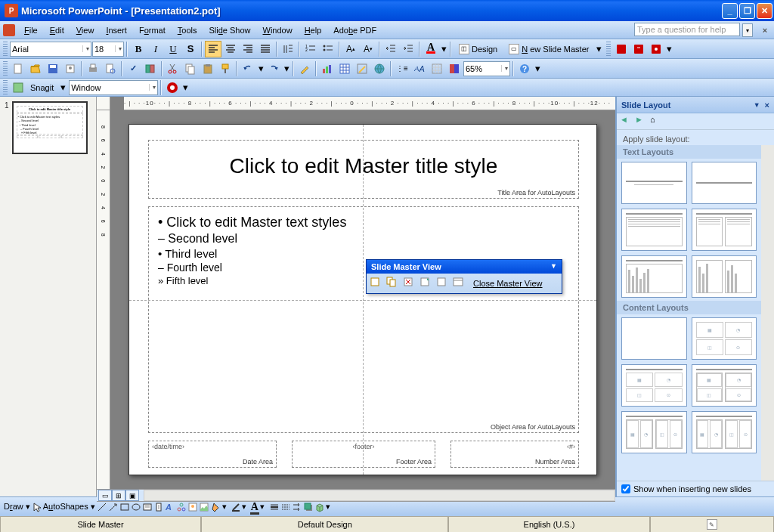  Describe the element at coordinates (768, 313) in the screenshot. I see `taskpane-scrollbar` at that location.